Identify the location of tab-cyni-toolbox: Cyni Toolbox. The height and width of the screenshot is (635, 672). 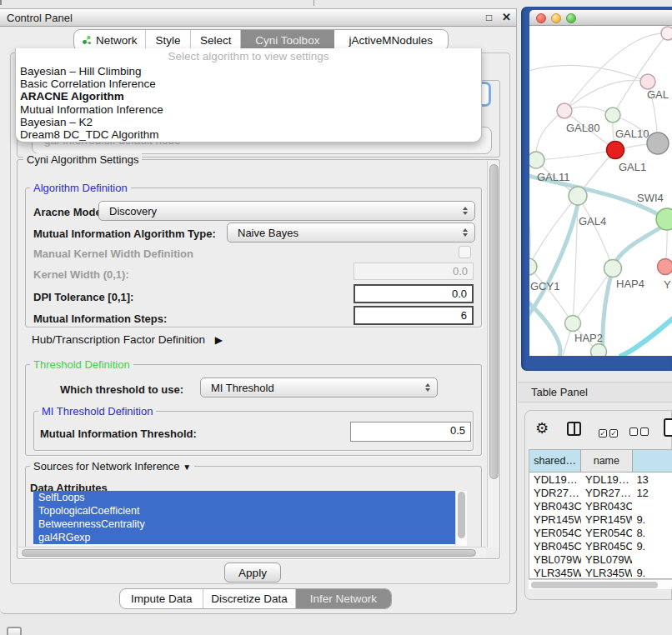
(288, 40).